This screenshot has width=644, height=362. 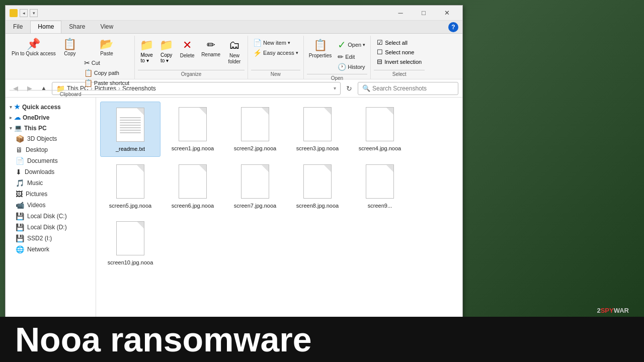 What do you see at coordinates (211, 48) in the screenshot?
I see `rename-button: ✏ Rename` at bounding box center [211, 48].